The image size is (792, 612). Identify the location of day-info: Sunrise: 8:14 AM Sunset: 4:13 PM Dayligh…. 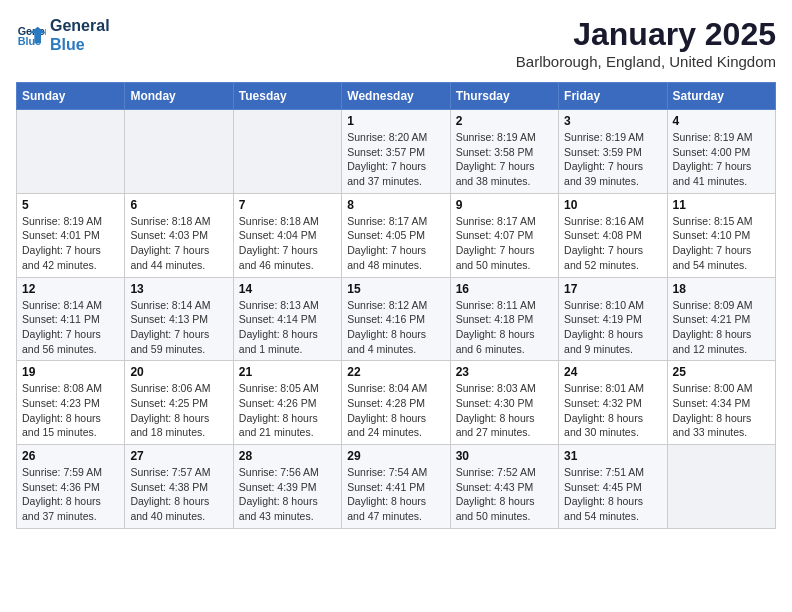
(178, 328).